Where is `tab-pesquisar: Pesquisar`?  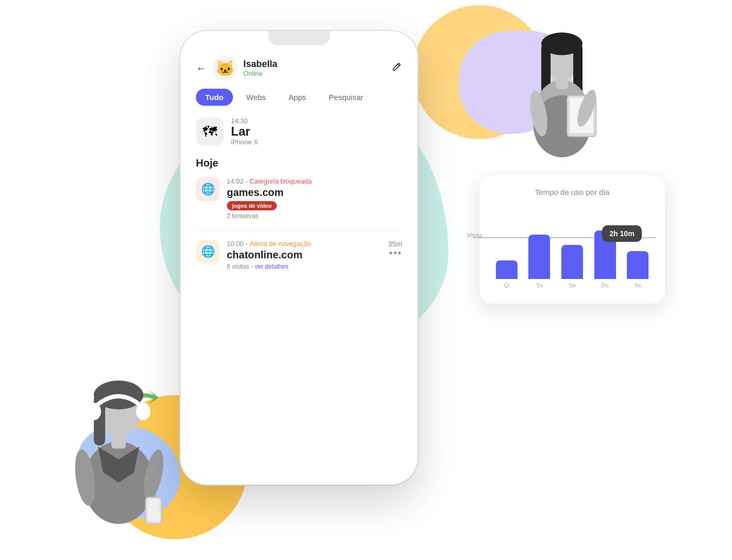
tab-pesquisar: Pesquisar is located at coordinates (346, 97).